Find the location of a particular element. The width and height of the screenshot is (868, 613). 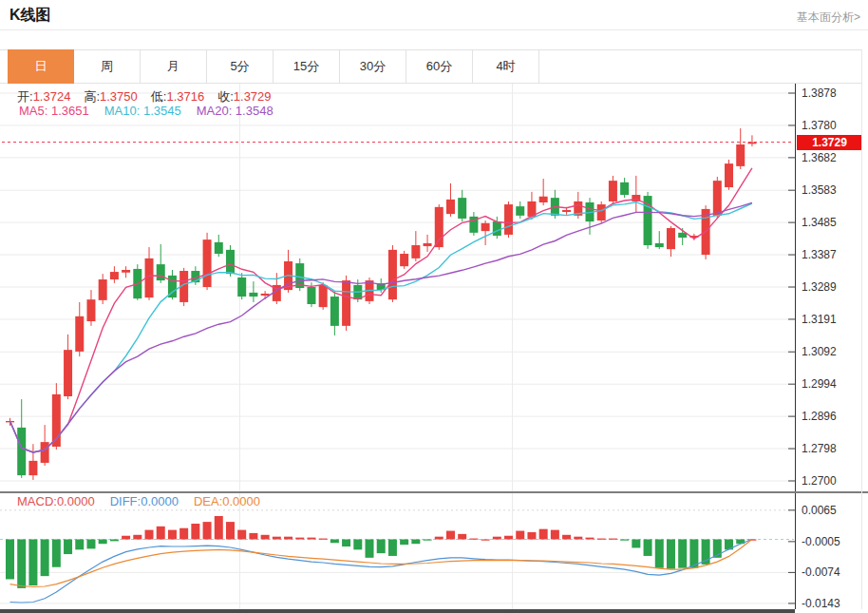

price-axis-label: 1.2798 is located at coordinates (819, 449).